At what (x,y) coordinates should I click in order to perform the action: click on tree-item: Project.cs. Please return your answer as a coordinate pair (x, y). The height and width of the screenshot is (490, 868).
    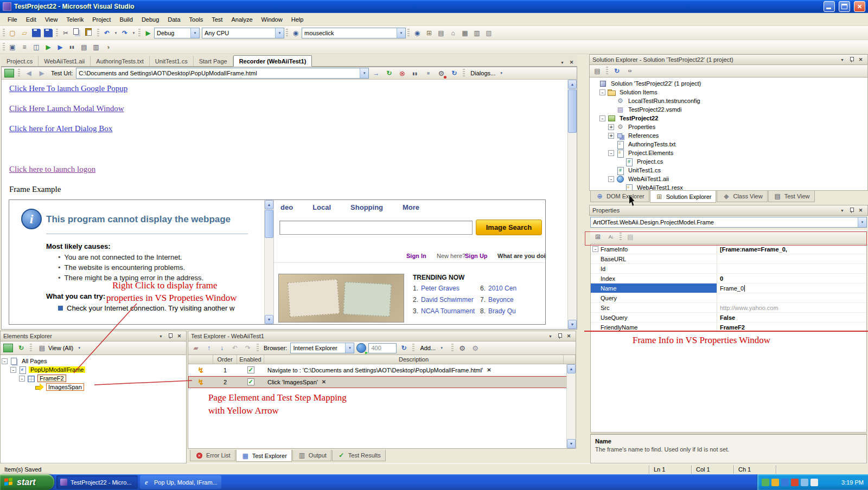
    Looking at the image, I should click on (729, 162).